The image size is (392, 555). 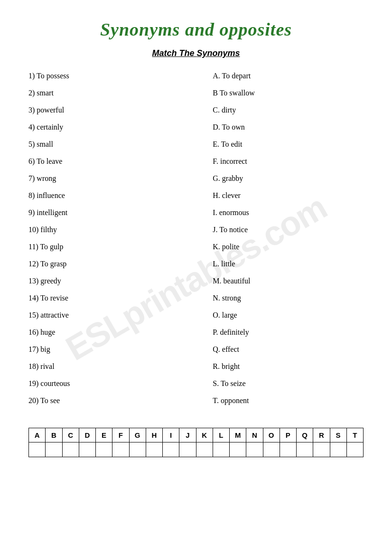 I want to click on answer-item: K. polite, so click(x=288, y=247).